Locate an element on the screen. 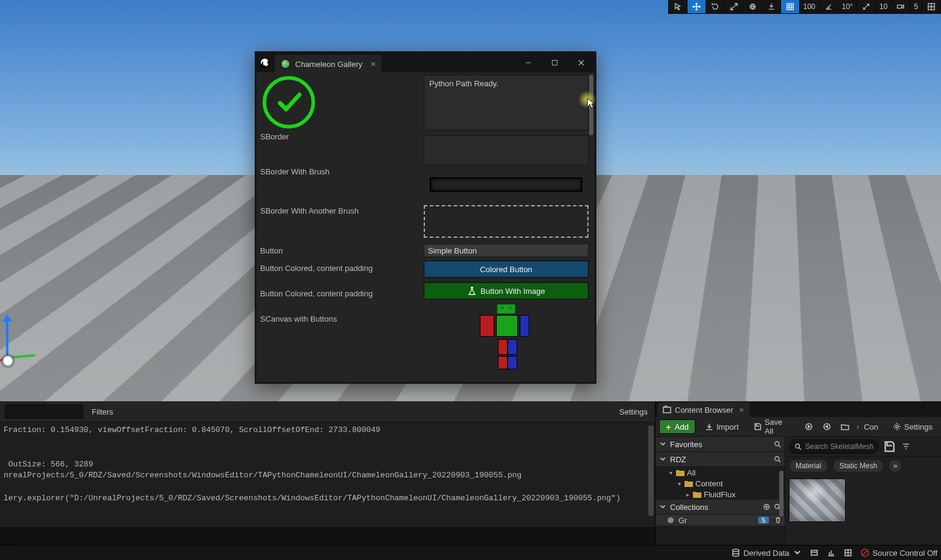 This screenshot has height=560, width=941. window-tab: Chameleon Gallery × is located at coordinates (328, 64).